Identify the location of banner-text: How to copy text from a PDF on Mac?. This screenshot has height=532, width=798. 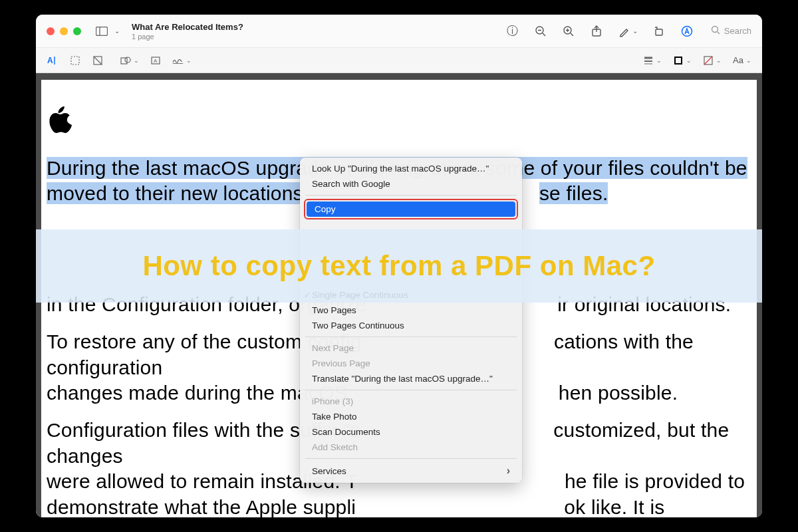
(399, 266).